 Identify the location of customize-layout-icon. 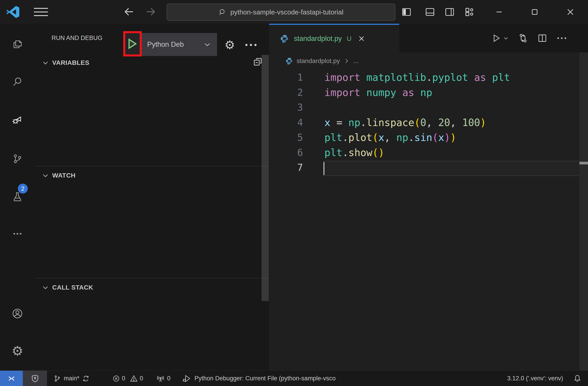
(469, 12).